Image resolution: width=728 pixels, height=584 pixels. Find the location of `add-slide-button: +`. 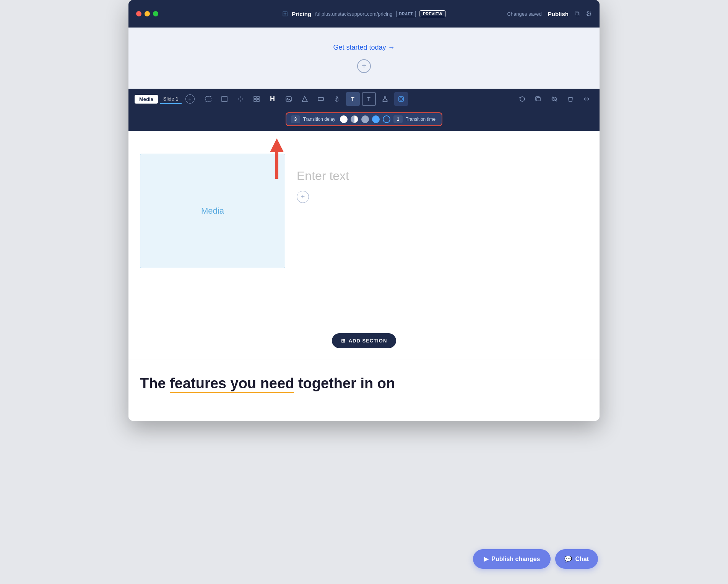

add-slide-button: + is located at coordinates (190, 99).